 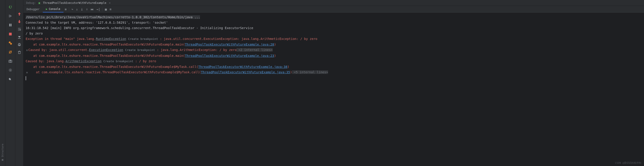 I want to click on exception-prefix: Exception in thread "main" java.lang., so click(x=61, y=39).